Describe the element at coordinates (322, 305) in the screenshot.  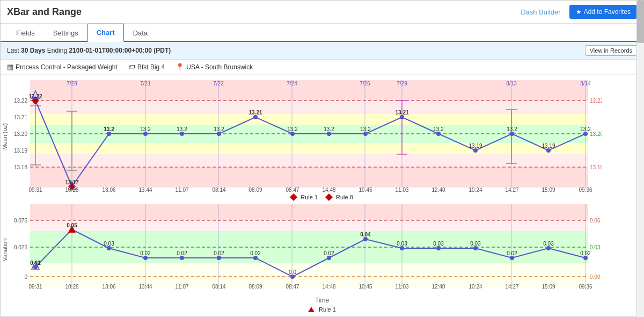
I see `time-axis-row: Time Rule 1` at that location.